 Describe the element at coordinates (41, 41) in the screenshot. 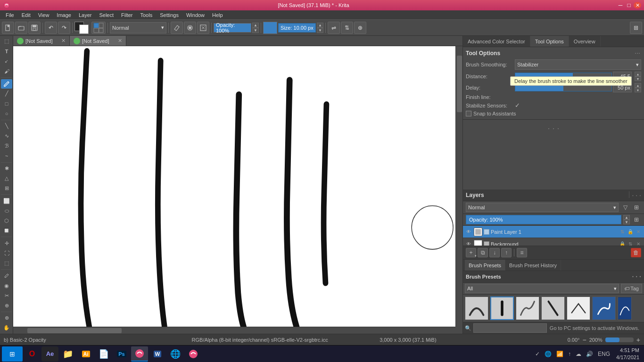

I see `canvas-tab-1: [Not Saved] ✕` at that location.